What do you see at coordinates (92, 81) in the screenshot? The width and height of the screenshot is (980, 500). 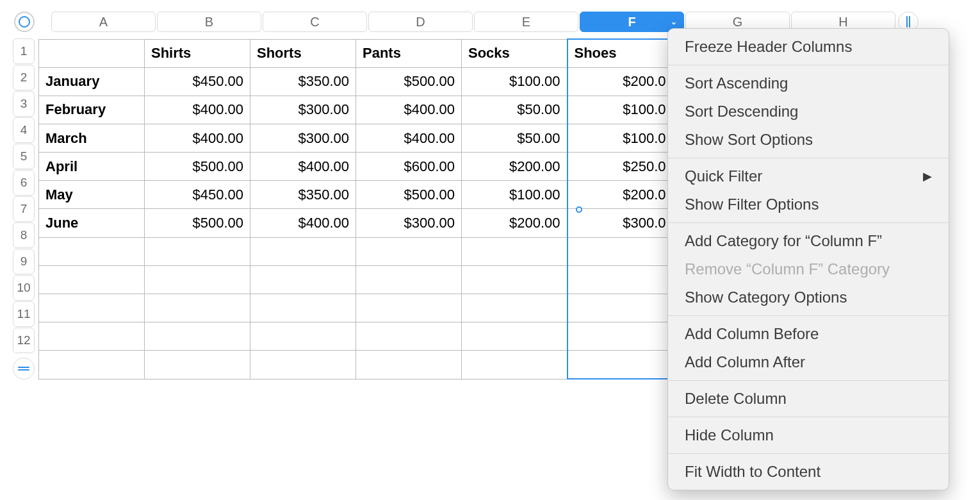 I see `row-label-cell: January` at bounding box center [92, 81].